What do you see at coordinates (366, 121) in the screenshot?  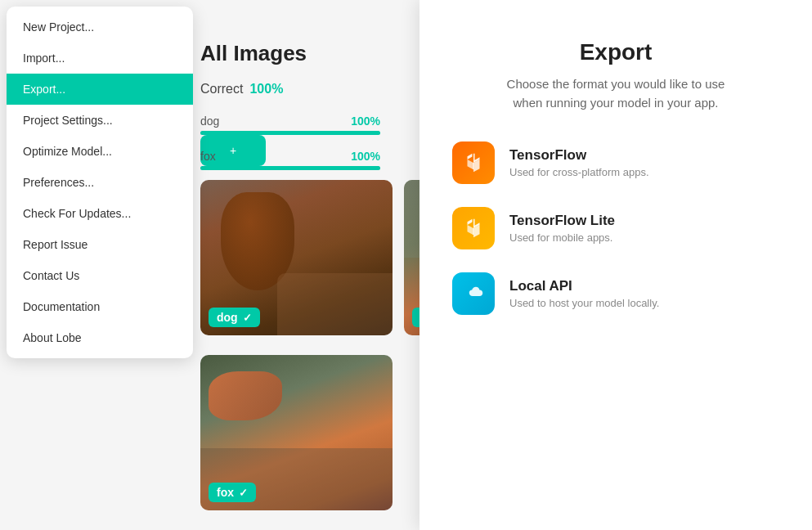 I see `accuracy-pct-dog: 100%` at bounding box center [366, 121].